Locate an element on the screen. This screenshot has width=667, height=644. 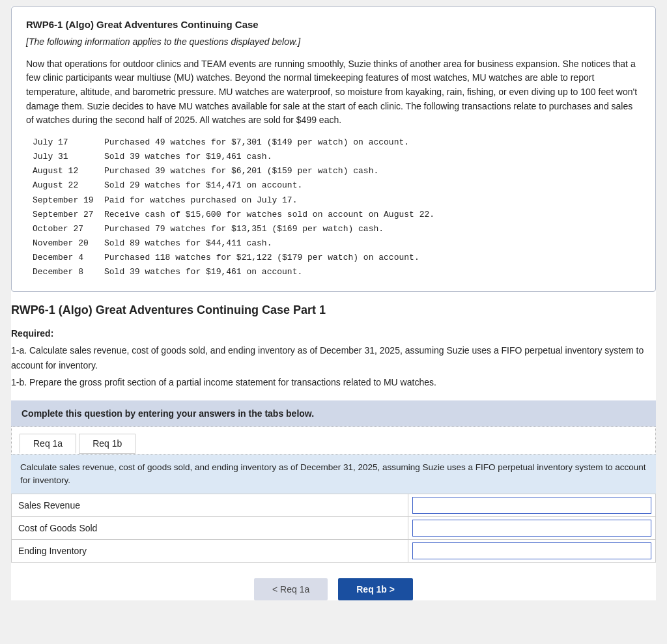
trans-date: July 17 is located at coordinates (68, 143).